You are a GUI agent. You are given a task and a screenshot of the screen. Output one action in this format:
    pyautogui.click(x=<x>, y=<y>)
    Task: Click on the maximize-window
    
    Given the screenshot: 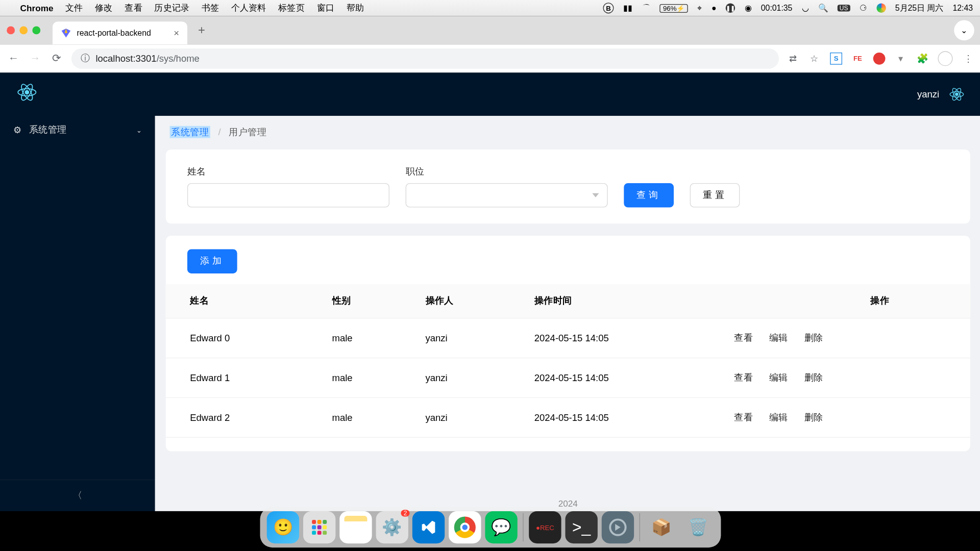 What is the action you would take?
    pyautogui.click(x=36, y=30)
    